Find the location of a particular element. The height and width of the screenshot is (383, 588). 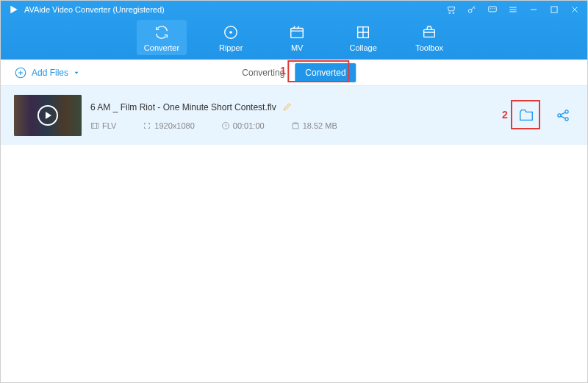

titlebar: AVAide Video Converter (Unregistered) is located at coordinates (294, 10).